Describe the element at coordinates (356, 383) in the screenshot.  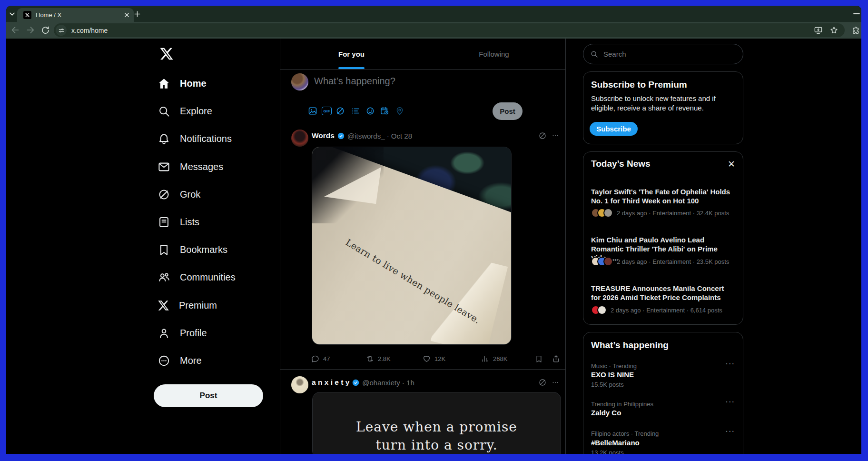
I see `verified-badge-icon` at that location.